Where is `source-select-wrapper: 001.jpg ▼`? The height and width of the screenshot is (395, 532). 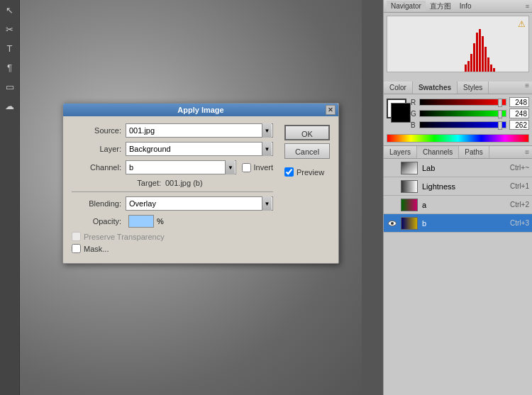
source-select-wrapper: 001.jpg ▼ is located at coordinates (199, 130).